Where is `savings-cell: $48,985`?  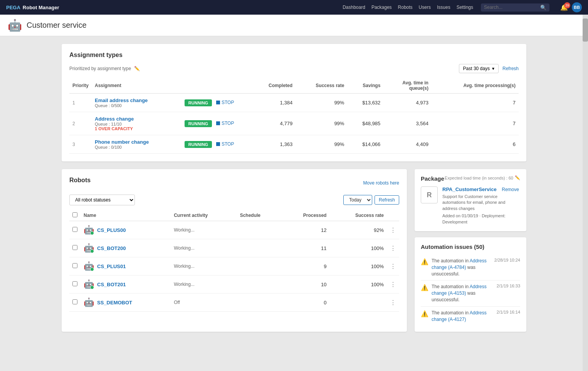
savings-cell: $48,985 is located at coordinates (365, 124).